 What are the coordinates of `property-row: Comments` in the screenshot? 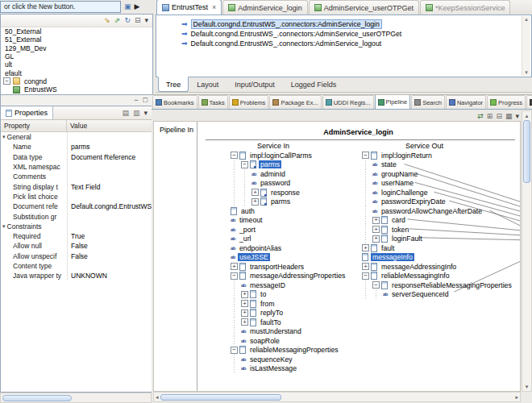 It's located at (76, 177).